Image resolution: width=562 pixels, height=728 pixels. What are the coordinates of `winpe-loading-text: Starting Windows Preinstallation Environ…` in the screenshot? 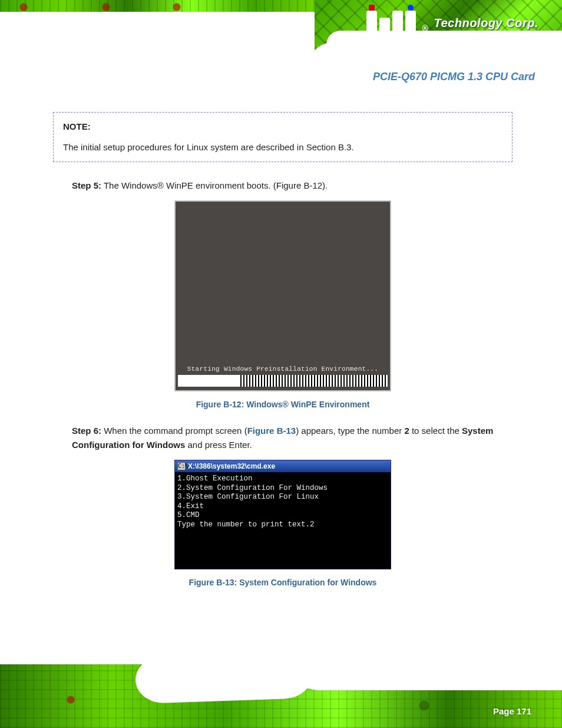 It's located at (283, 369).